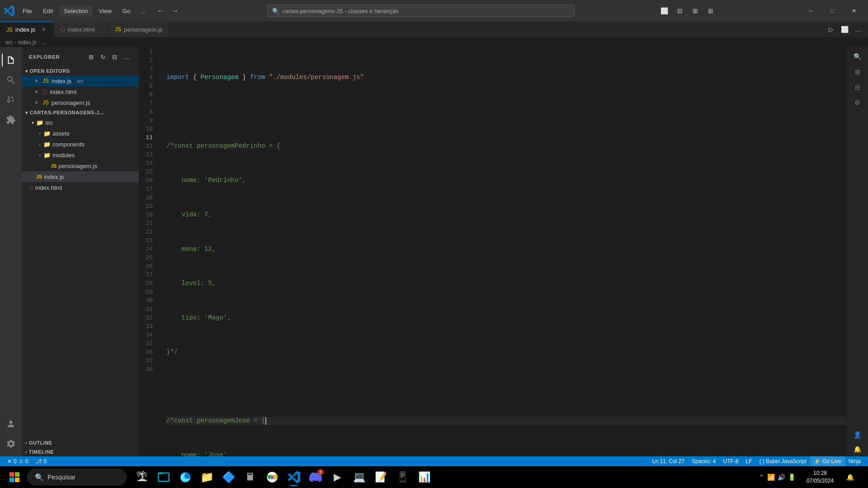  Describe the element at coordinates (11, 100) in the screenshot. I see `activity-source-control` at that location.